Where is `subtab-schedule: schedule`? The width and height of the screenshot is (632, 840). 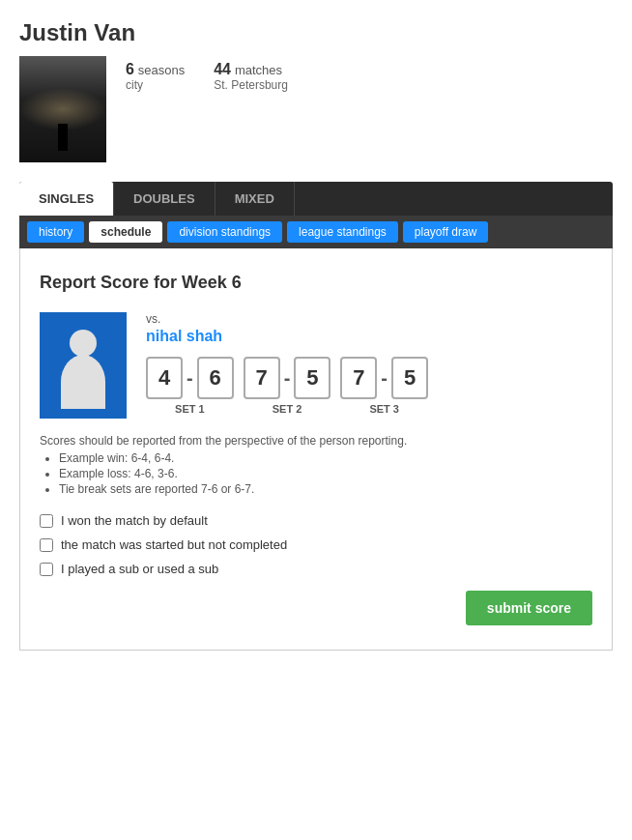
subtab-schedule: schedule is located at coordinates (126, 232).